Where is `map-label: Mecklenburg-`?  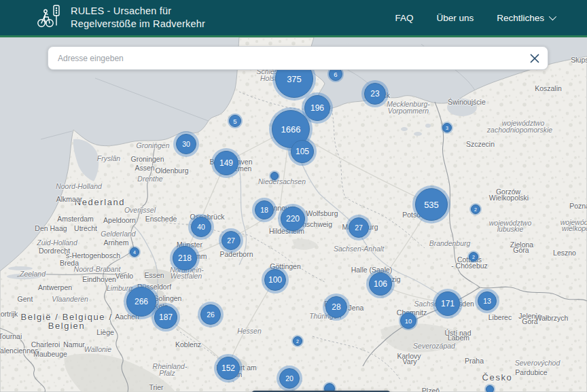
map-label: Mecklenburg- is located at coordinates (408, 104).